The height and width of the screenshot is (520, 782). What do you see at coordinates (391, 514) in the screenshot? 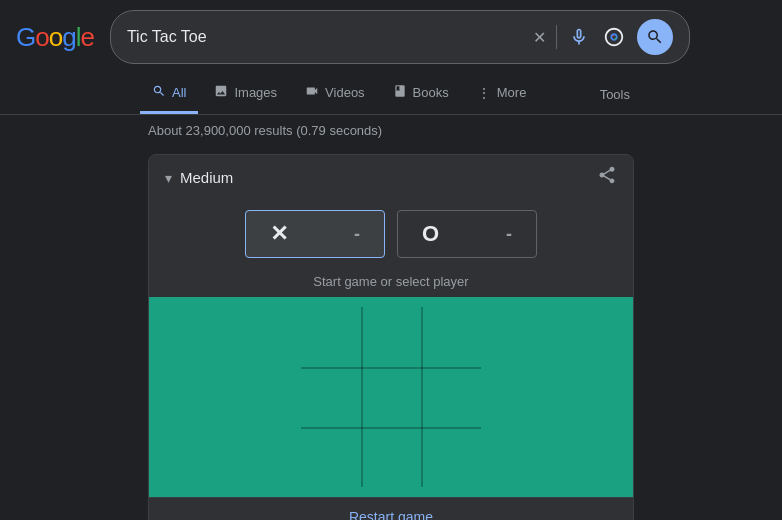
I see `restart-button: Restart game` at bounding box center [391, 514].